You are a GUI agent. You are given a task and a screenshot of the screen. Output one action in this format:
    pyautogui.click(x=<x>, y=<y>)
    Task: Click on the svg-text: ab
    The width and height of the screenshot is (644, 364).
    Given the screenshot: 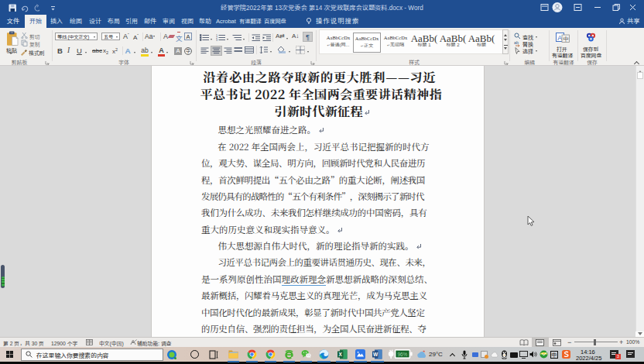 What is the action you would take?
    pyautogui.click(x=516, y=43)
    